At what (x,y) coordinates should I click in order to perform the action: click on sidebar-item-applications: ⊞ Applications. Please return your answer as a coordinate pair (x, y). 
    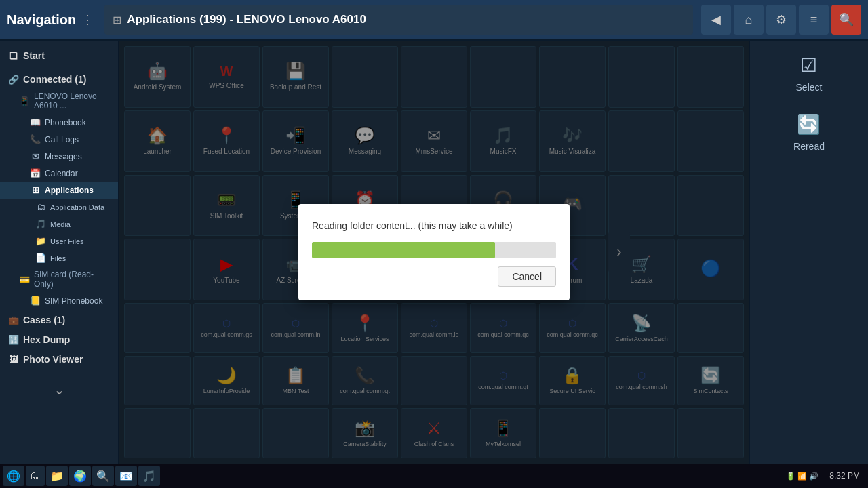
    Looking at the image, I should click on (59, 190).